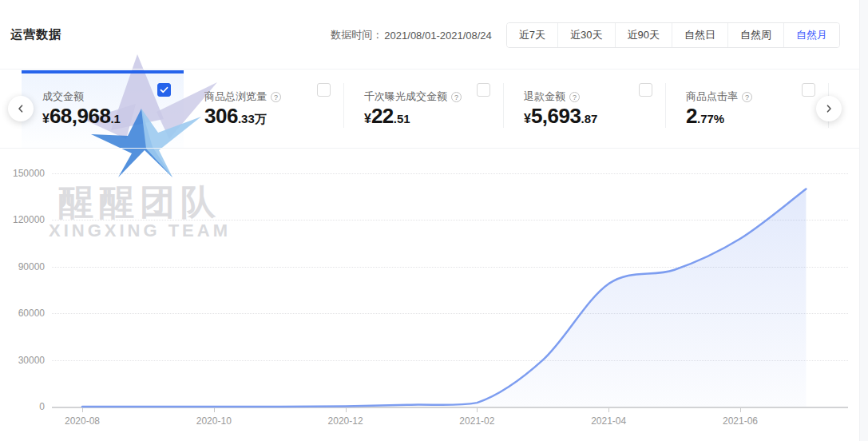 The width and height of the screenshot is (868, 441). Describe the element at coordinates (164, 89) in the screenshot. I see `checkmark-icon` at that location.